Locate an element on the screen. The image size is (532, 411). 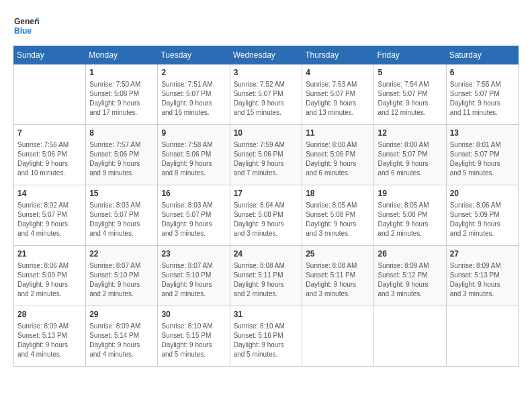
day-number: 18 is located at coordinates (338, 193).